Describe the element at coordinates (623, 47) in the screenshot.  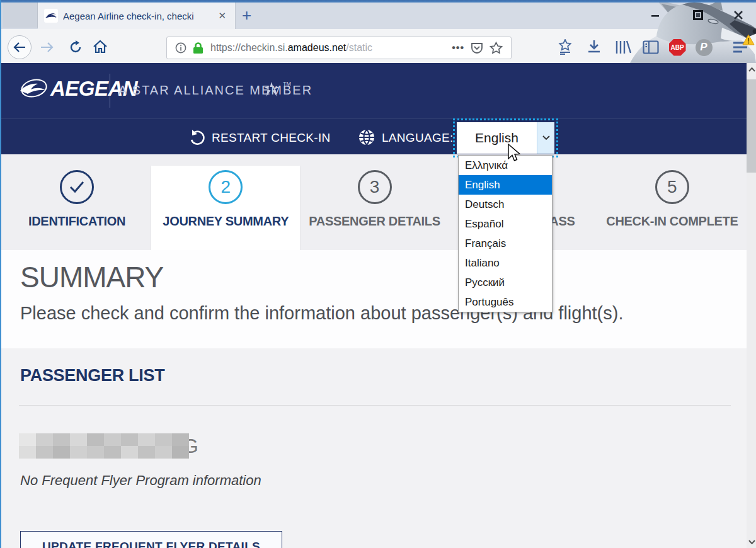
I see `library-icon` at that location.